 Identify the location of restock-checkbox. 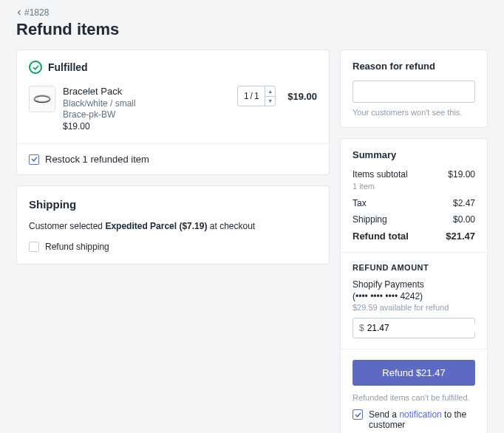
(34, 160).